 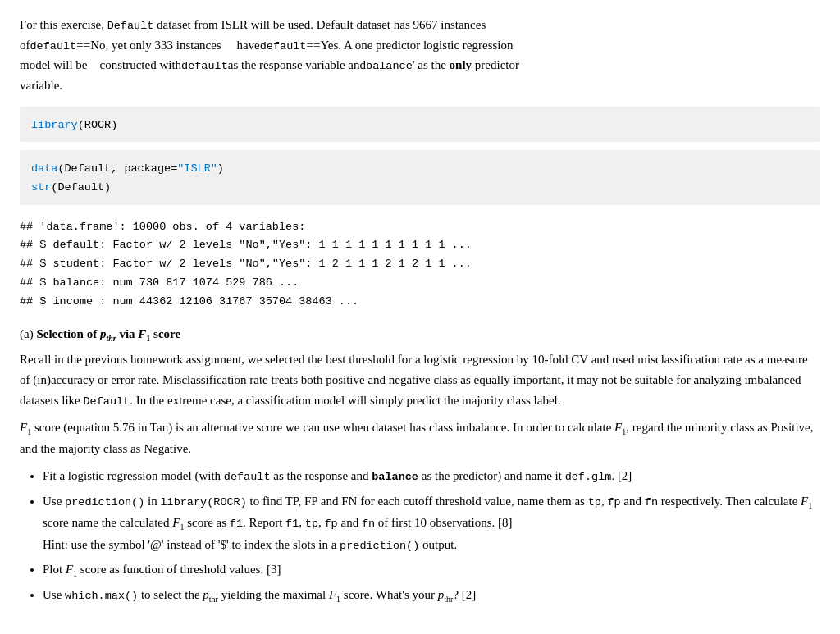 What do you see at coordinates (333, 595) in the screenshot?
I see `f1-bullet4: F` at bounding box center [333, 595].